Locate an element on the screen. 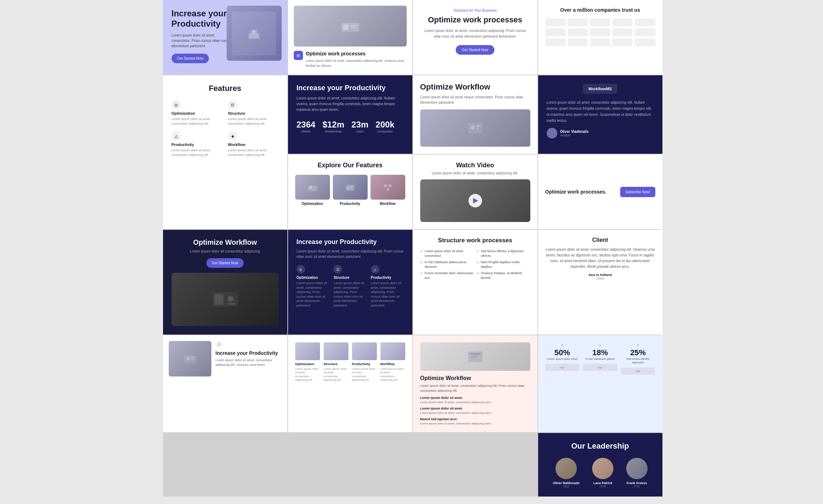  workflow-image is located at coordinates (475, 128).